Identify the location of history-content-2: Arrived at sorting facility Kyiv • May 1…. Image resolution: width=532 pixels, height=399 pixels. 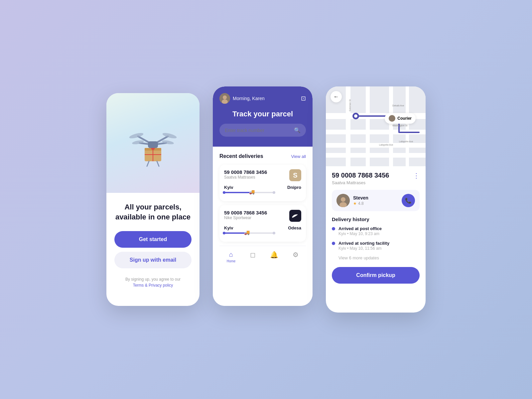
(364, 246).